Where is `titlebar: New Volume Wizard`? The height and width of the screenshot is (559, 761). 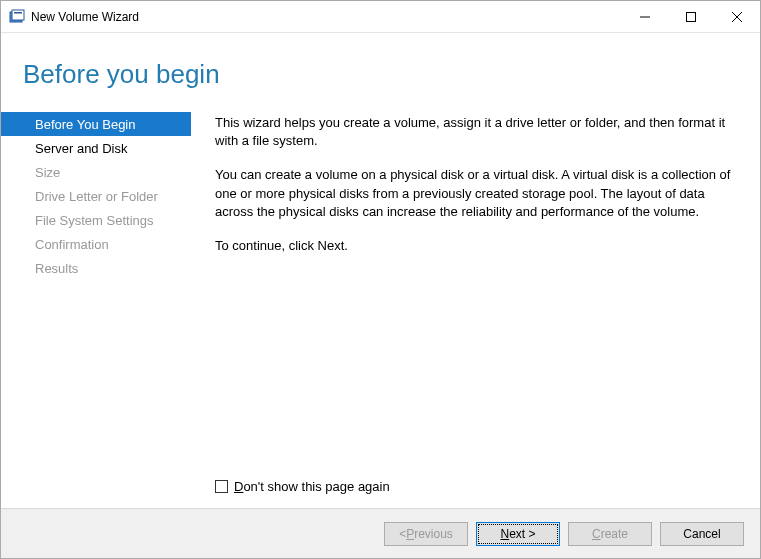 titlebar: New Volume Wizard is located at coordinates (380, 17).